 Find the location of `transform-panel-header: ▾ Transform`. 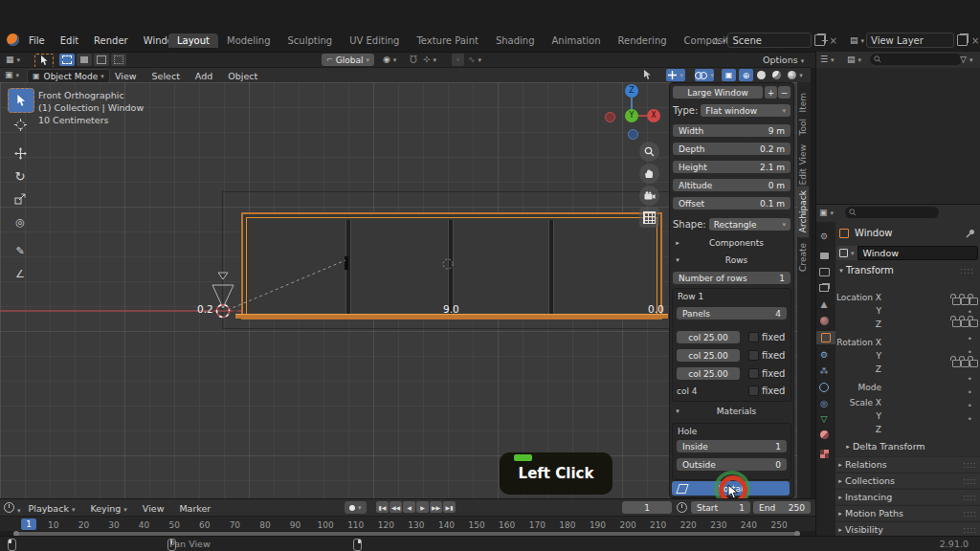

transform-panel-header: ▾ Transform is located at coordinates (907, 270).